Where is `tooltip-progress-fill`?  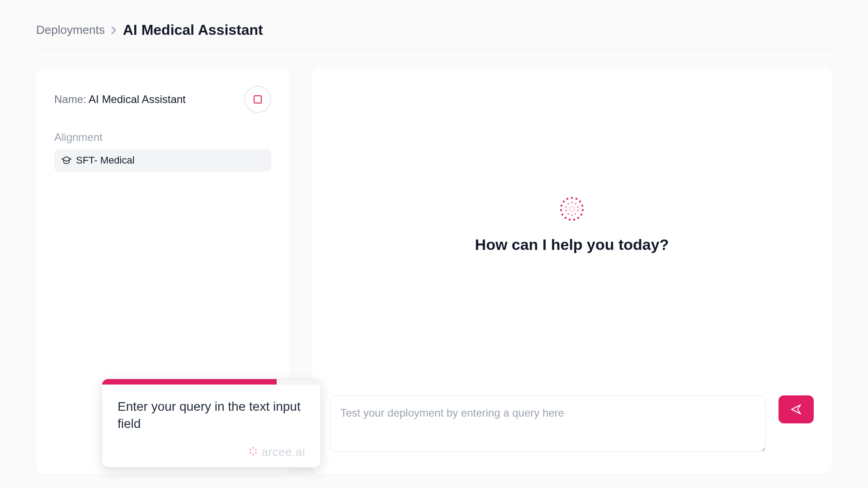
tooltip-progress-fill is located at coordinates (189, 382).